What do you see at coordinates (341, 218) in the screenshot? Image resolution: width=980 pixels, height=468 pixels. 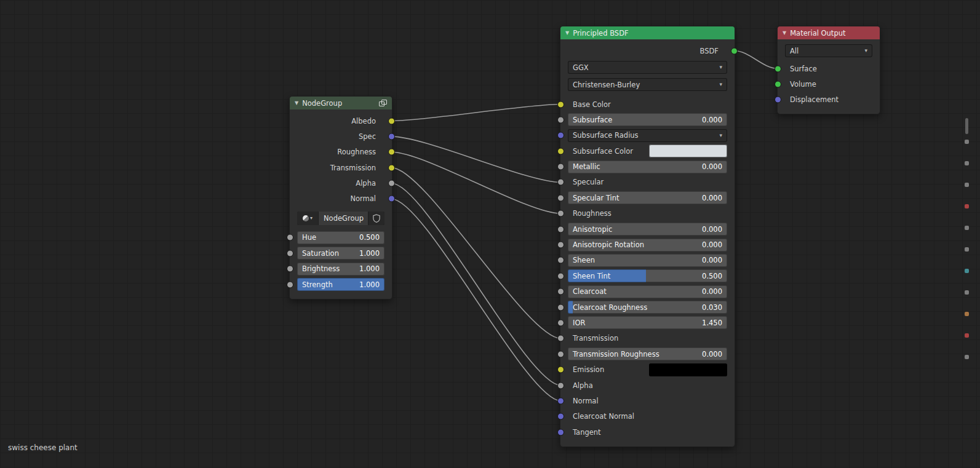 I see `nodegroup-selector: ▾ NodeGroup` at bounding box center [341, 218].